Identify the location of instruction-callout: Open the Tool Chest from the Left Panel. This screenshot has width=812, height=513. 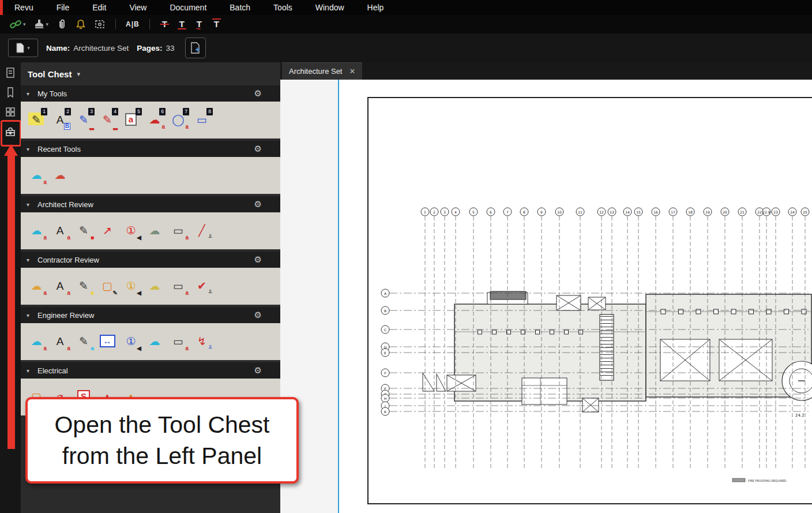
(162, 440).